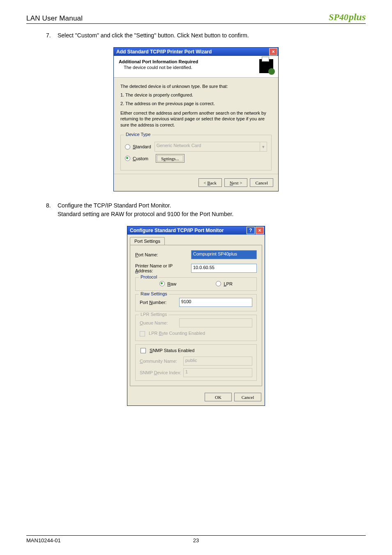 This screenshot has height=555, width=392. Describe the element at coordinates (147, 241) in the screenshot. I see `tab-port-settings: Port Settings` at that location.